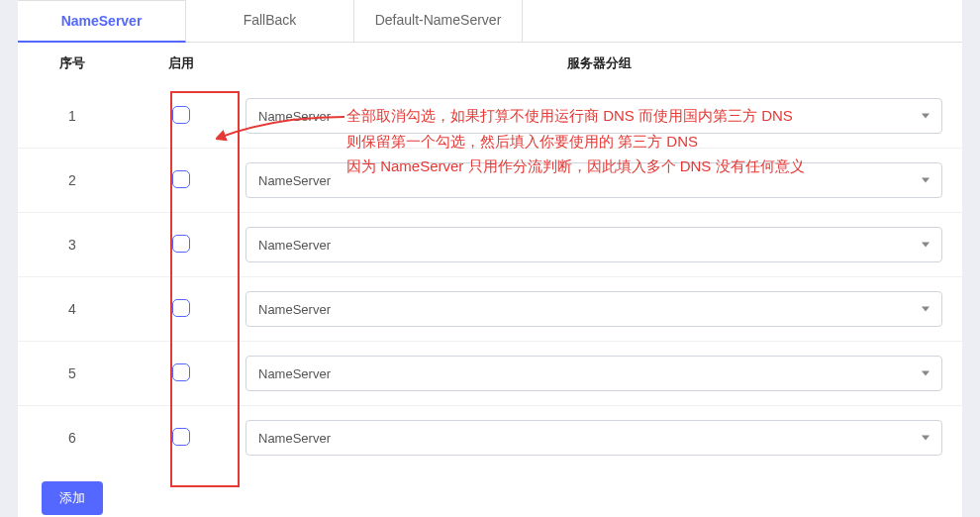 Image resolution: width=980 pixels, height=517 pixels. What do you see at coordinates (72, 245) in the screenshot?
I see `row-index: 3` at bounding box center [72, 245].